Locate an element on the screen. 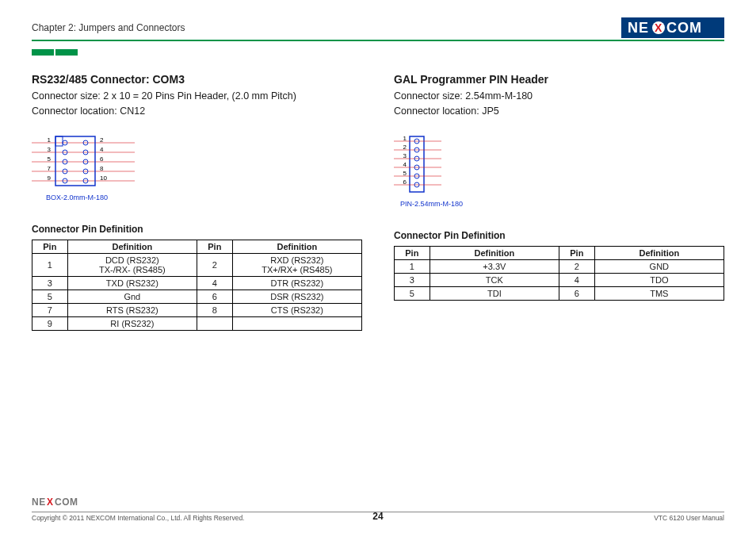 This screenshot has height=533, width=756. diagram-gal: 123456 PIN-2.54mm-M-180 is located at coordinates (559, 171).